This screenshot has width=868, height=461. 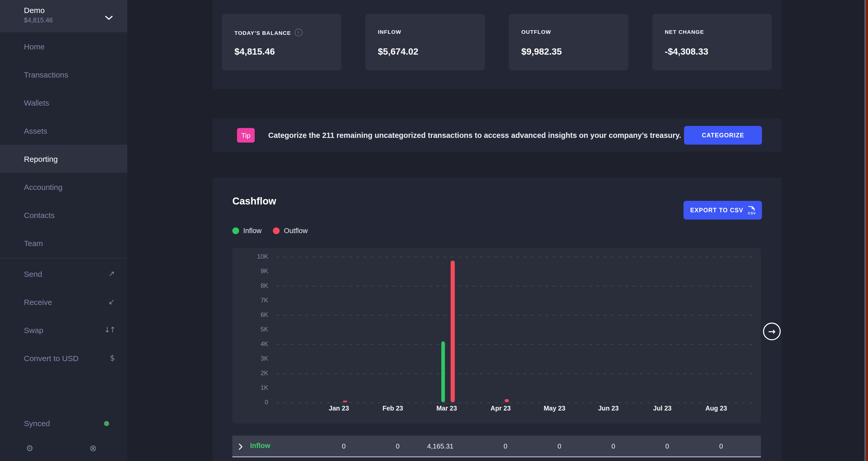 I want to click on x-axis-label: Aug 23, so click(x=716, y=408).